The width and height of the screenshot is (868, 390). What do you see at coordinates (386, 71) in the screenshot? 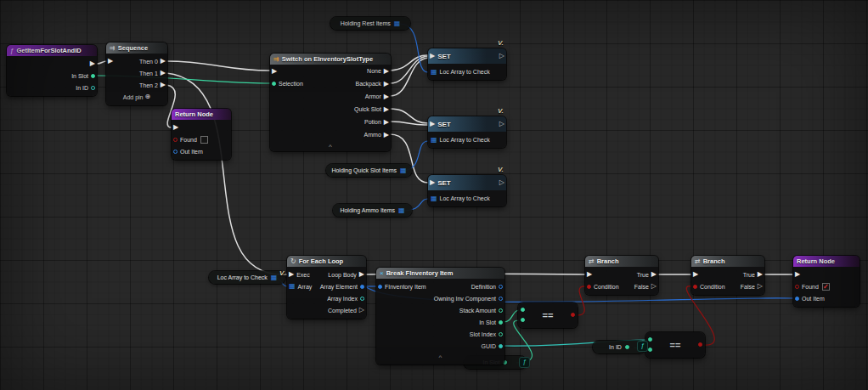
I see `none-pin: ▶` at bounding box center [386, 71].